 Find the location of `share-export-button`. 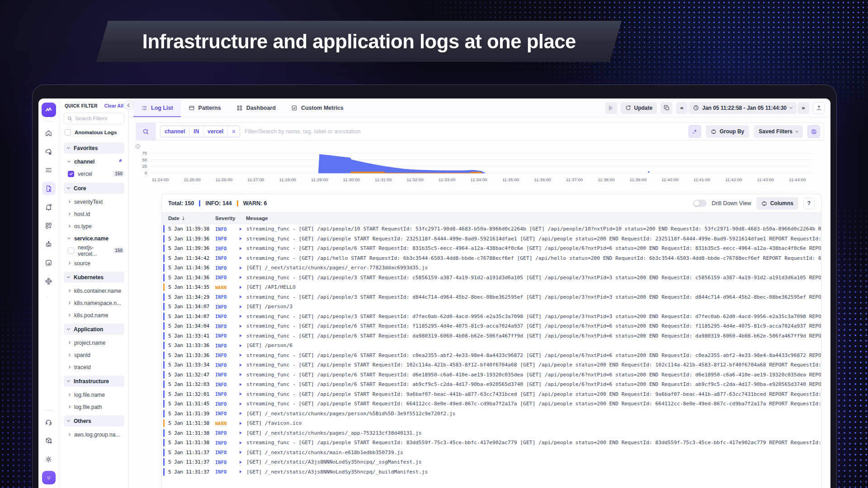

share-export-button is located at coordinates (819, 108).